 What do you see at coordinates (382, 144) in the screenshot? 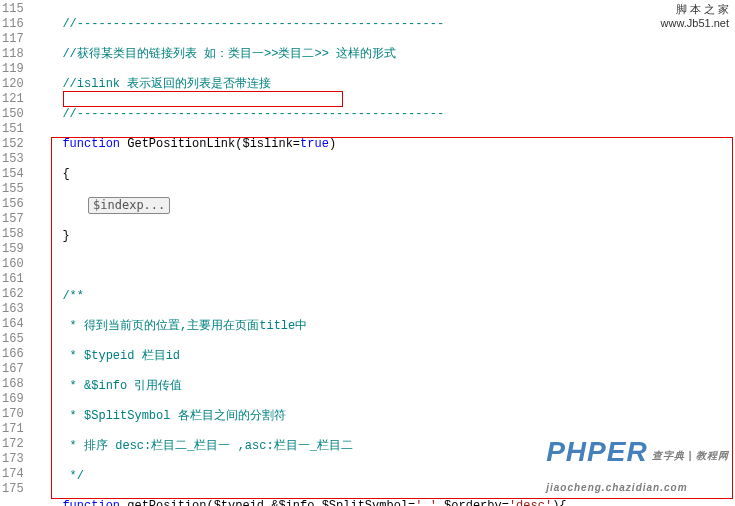
I see `code-line: function GetPositionLink($islink=true)` at bounding box center [382, 144].